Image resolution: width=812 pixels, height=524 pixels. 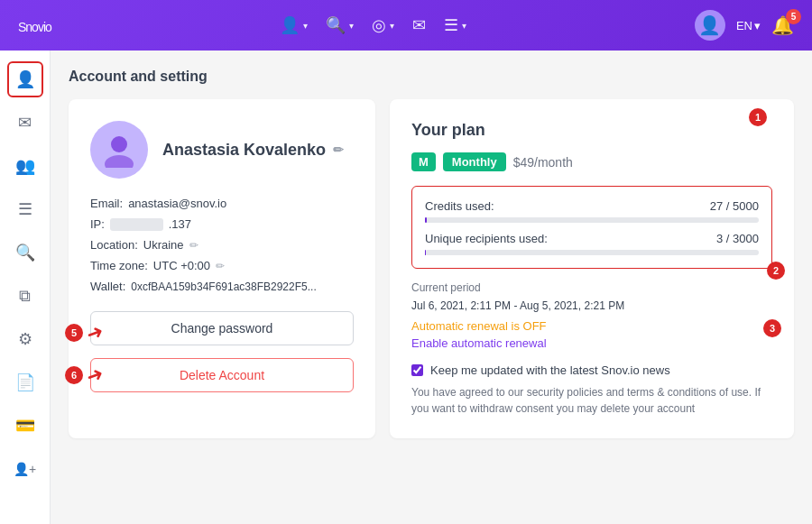 What do you see at coordinates (709, 25) in the screenshot?
I see `avatar-icon: 👤` at bounding box center [709, 25].